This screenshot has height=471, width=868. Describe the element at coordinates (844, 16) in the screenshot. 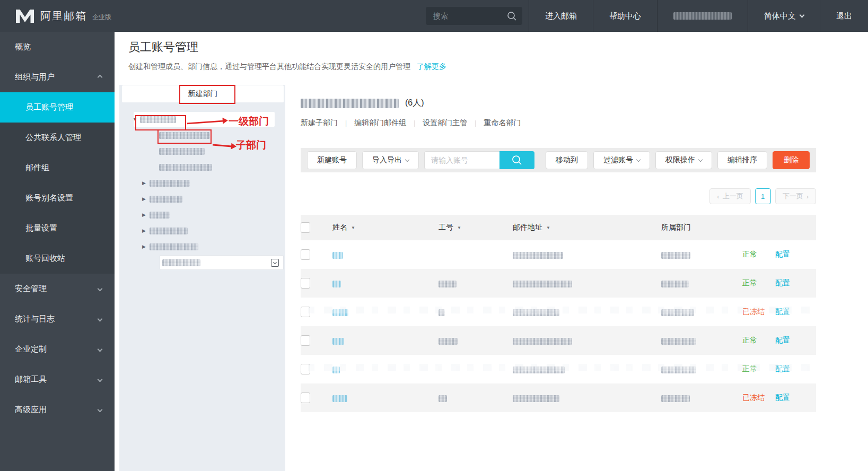

I see `topbar-menu-item: 退出` at that location.